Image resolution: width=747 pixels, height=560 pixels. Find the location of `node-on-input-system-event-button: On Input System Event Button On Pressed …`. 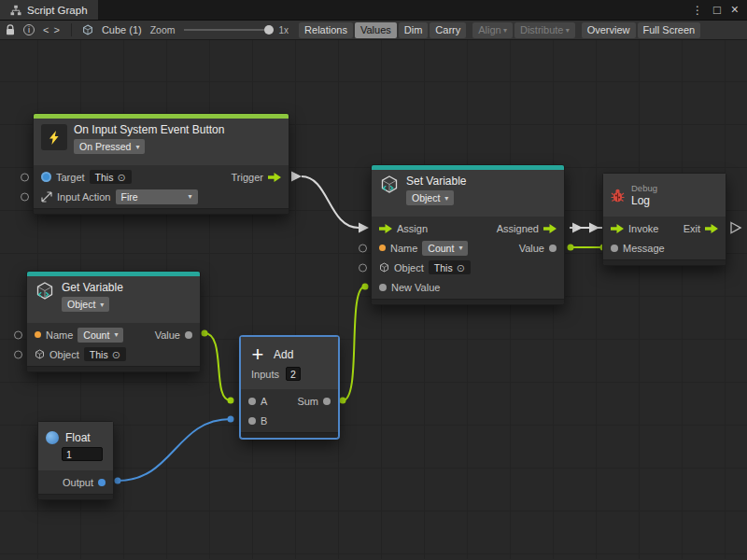

node-on-input-system-event-button: On Input System Event Button On Pressed … is located at coordinates (161, 164).